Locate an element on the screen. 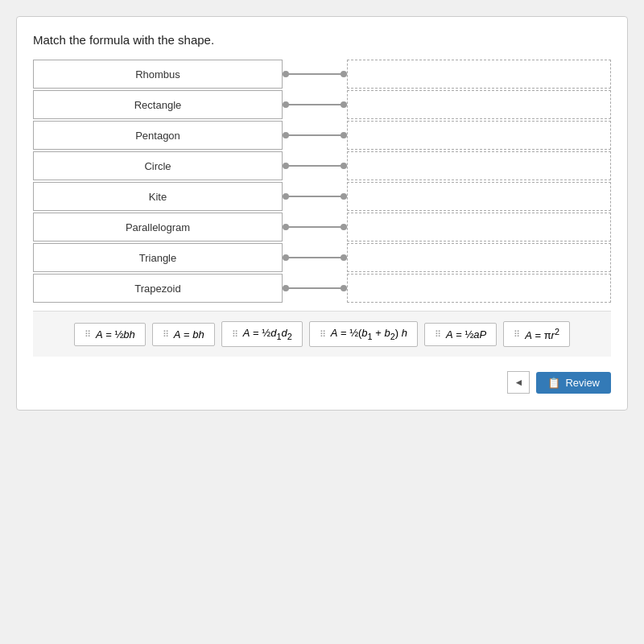 Image resolution: width=644 pixels, height=644 pixels. formula-text-f1: A = ½bh is located at coordinates (116, 335).